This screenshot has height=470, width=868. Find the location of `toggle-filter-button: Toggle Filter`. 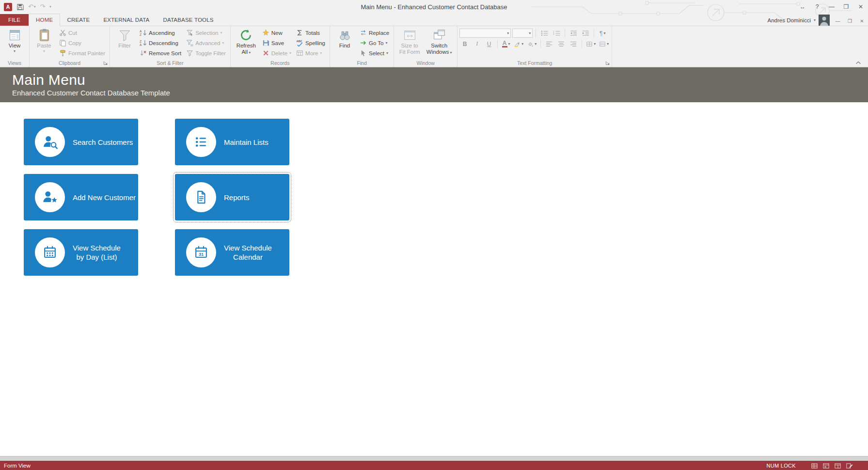

toggle-filter-button: Toggle Filter is located at coordinates (206, 53).